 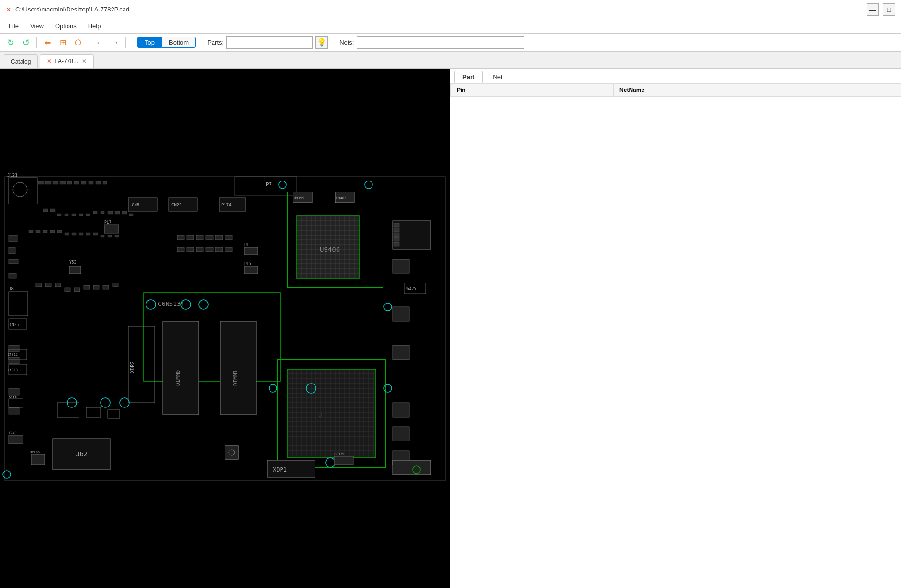 What do you see at coordinates (132, 367) in the screenshot?
I see `svg-text: XDP2` at bounding box center [132, 367].